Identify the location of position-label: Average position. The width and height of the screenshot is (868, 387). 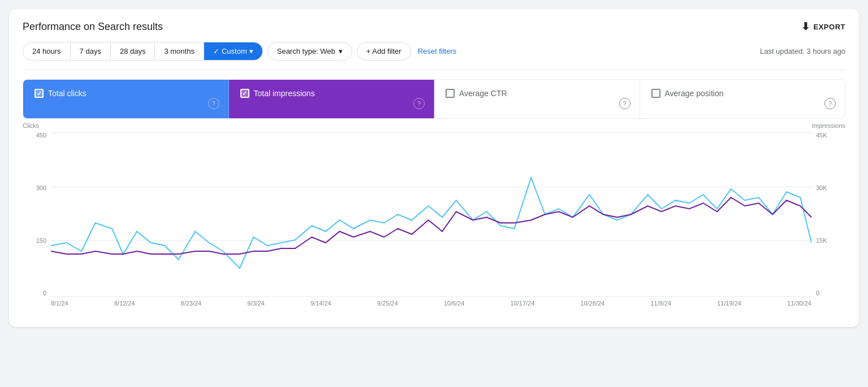
(694, 93).